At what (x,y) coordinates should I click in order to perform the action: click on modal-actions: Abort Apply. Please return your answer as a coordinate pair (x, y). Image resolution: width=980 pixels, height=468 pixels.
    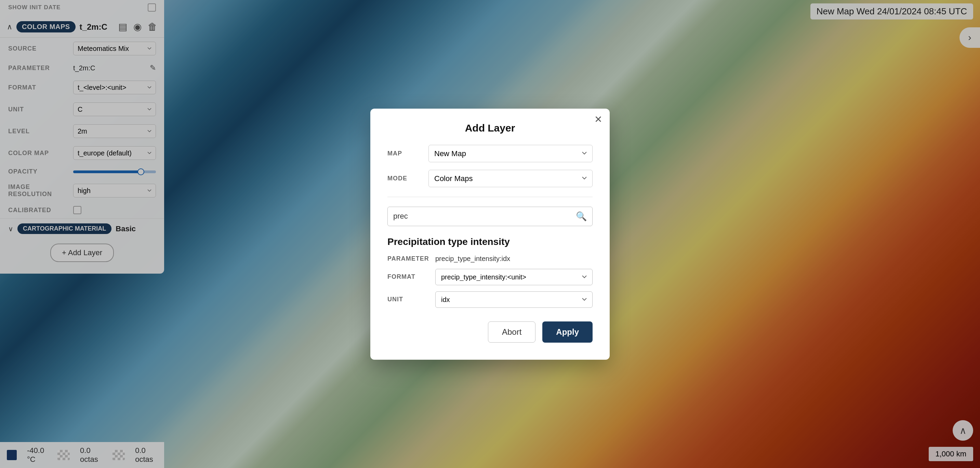
    Looking at the image, I should click on (490, 332).